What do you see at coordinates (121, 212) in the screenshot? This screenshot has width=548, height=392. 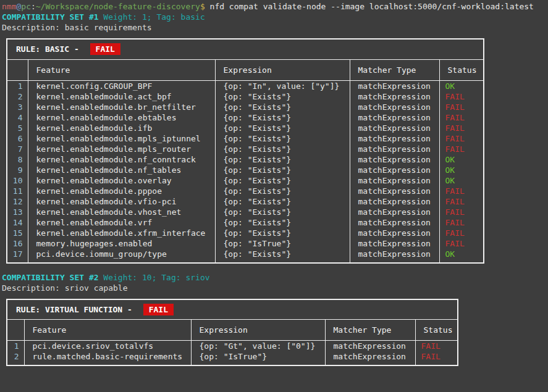 I see `feature-cell: kernel.enabledmodule.vhost_net` at bounding box center [121, 212].